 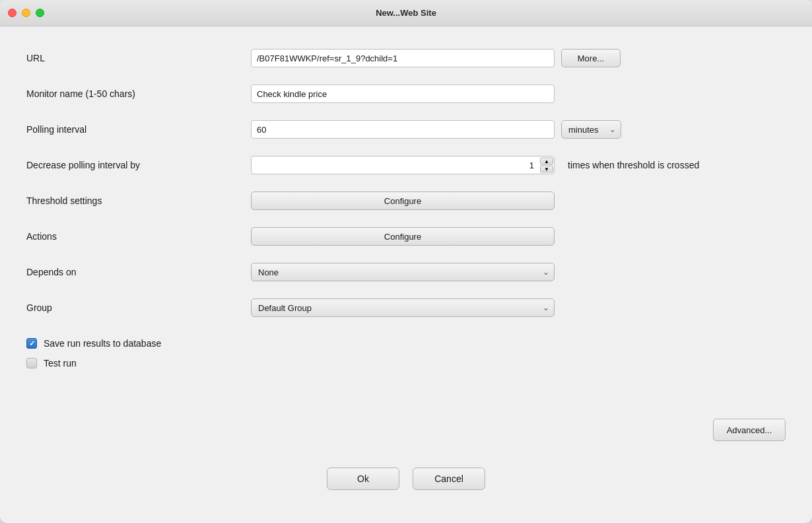 What do you see at coordinates (403, 236) in the screenshot?
I see `actions-configure-button: Configure` at bounding box center [403, 236].